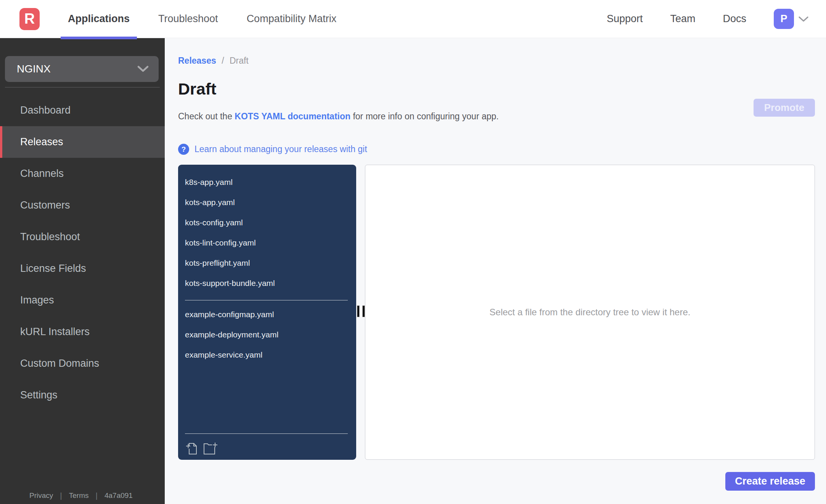  Describe the element at coordinates (708, 19) in the screenshot. I see `top-nav-right: Support Team Docs P` at that location.